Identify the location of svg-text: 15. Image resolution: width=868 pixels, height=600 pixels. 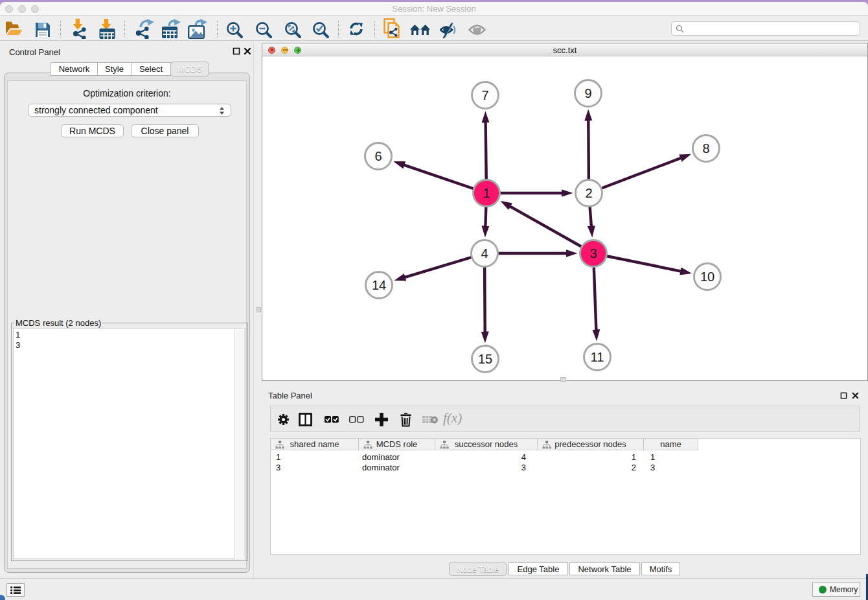
(485, 359).